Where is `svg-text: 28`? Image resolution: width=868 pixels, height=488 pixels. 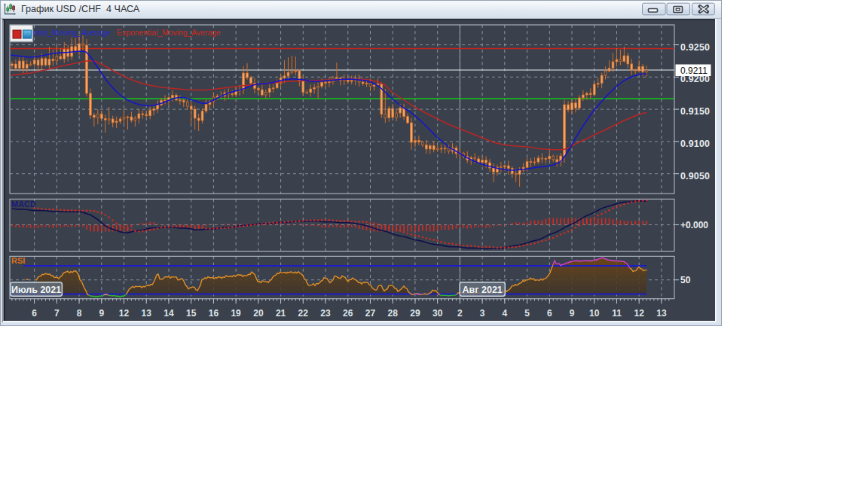
svg-text: 28 is located at coordinates (393, 313).